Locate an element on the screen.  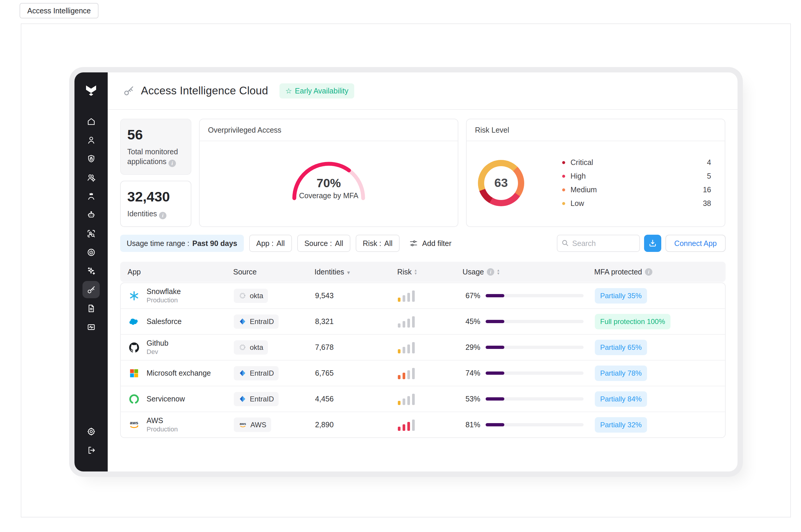
sidebar-nav is located at coordinates (91, 225).